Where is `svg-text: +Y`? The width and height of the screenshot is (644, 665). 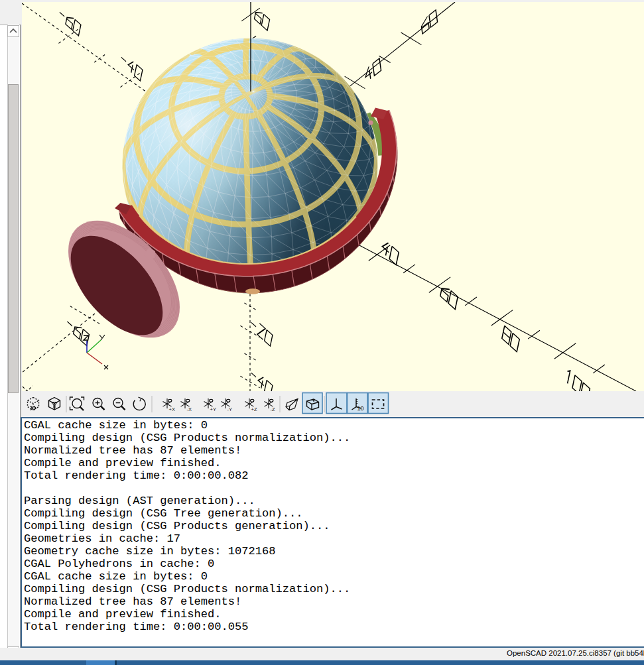
svg-text: +Y is located at coordinates (214, 410).